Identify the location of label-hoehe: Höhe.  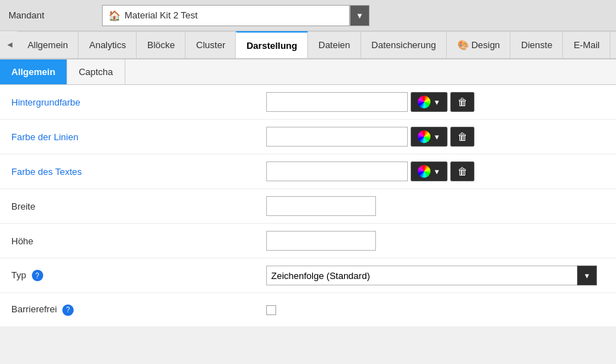
(139, 241).